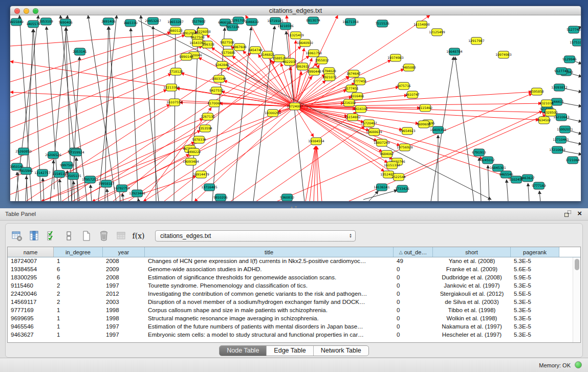 This screenshot has height=372, width=588. I want to click on table-cell: Hescheler et al. (1997), so click(472, 335).